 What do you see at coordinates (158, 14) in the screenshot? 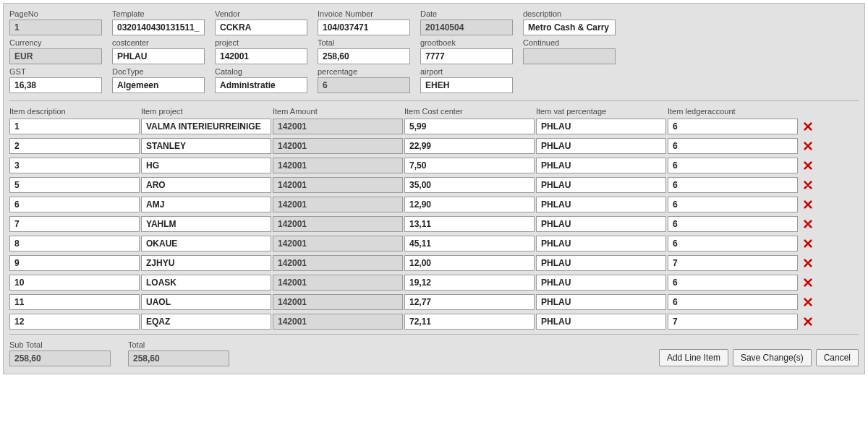
I see `header-label: Template` at bounding box center [158, 14].